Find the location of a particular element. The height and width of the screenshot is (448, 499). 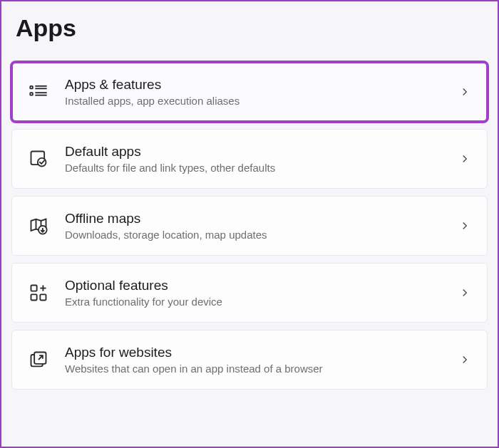

item-title: Offline maps is located at coordinates (262, 219).